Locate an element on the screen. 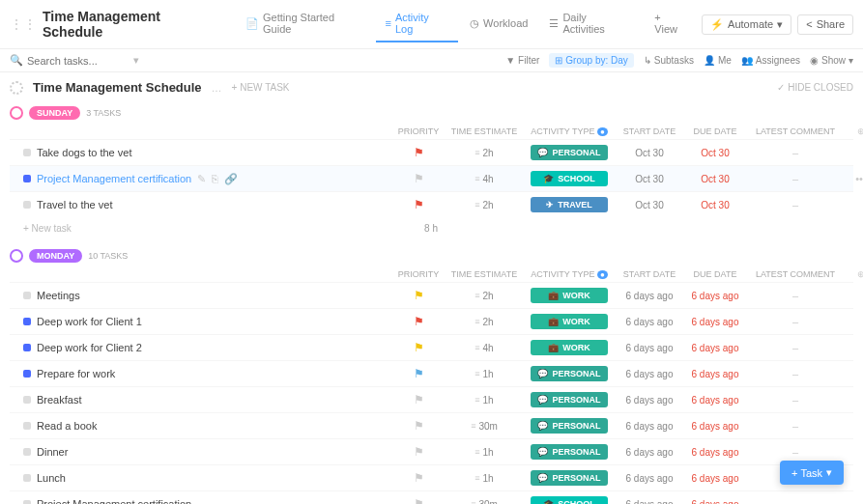  ellipsis-icon: … is located at coordinates (216, 88).